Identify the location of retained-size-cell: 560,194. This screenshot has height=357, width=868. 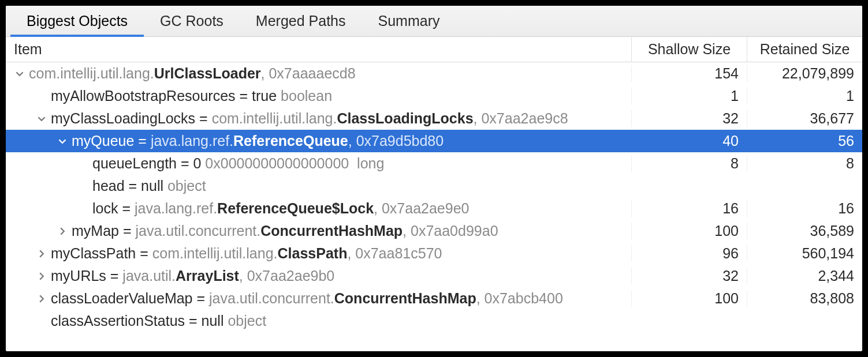
(804, 254).